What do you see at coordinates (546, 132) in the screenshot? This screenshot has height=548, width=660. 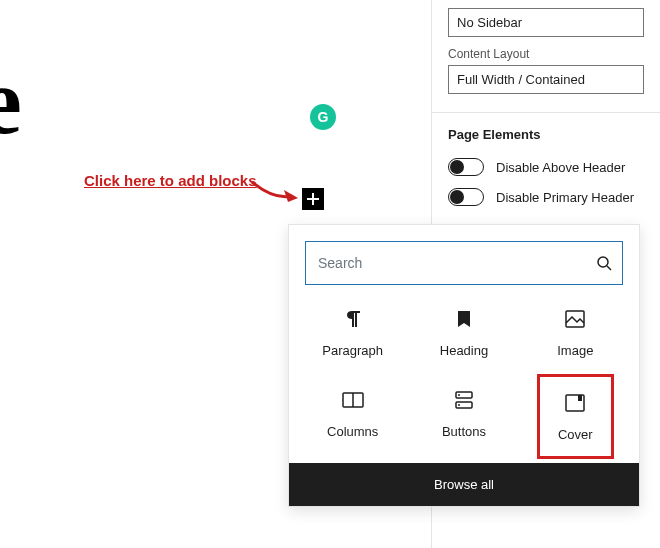 I see `page-elements-title: Page Elements` at bounding box center [546, 132].